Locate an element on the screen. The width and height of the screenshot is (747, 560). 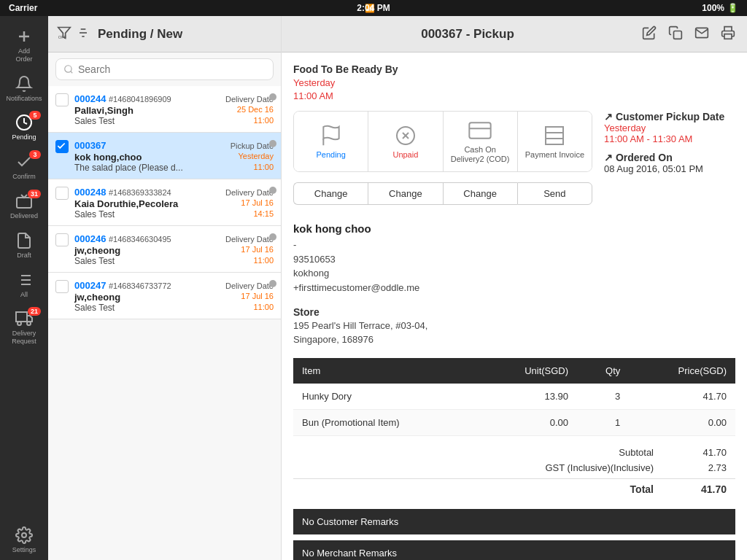
sidebar-item-delivered: 31 Delivered is located at coordinates (24, 206).